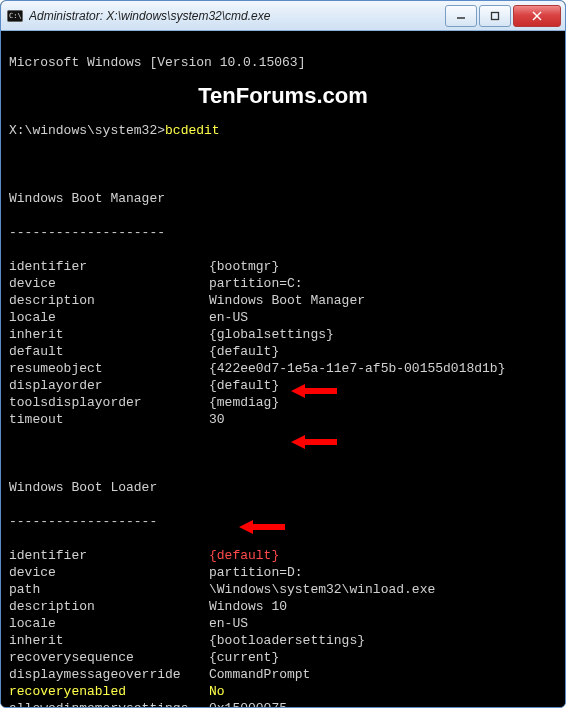  Describe the element at coordinates (495, 16) in the screenshot. I see `maximize-button` at that location.